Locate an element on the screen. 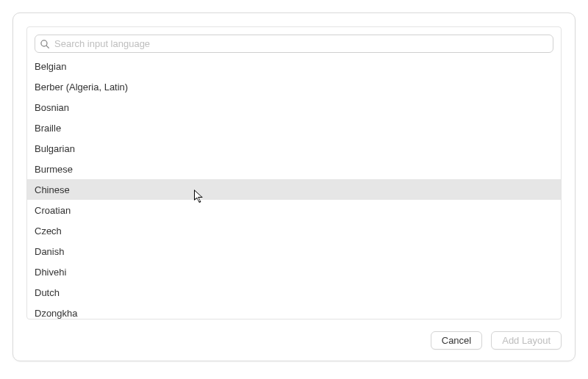 The width and height of the screenshot is (588, 379). language-item-label: Dzongkha is located at coordinates (56, 313).